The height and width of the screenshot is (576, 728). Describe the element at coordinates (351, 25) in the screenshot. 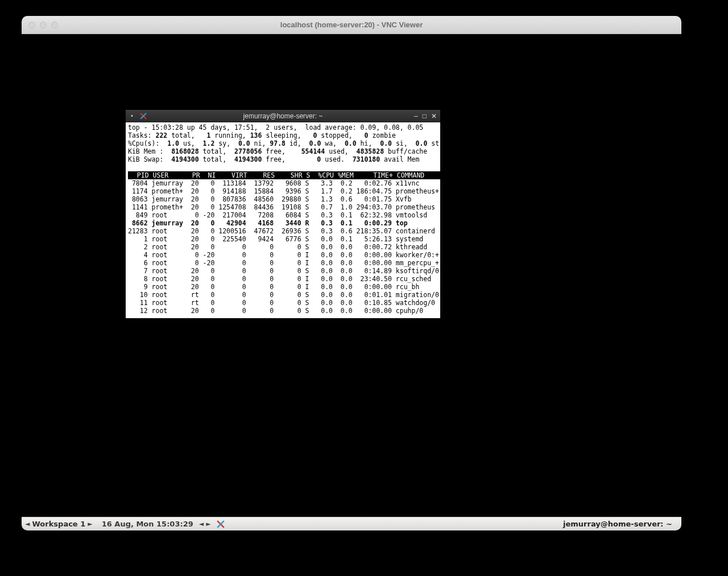

I see `mac-titlebar: localhost (home-server:20) - VNC Viewer` at that location.